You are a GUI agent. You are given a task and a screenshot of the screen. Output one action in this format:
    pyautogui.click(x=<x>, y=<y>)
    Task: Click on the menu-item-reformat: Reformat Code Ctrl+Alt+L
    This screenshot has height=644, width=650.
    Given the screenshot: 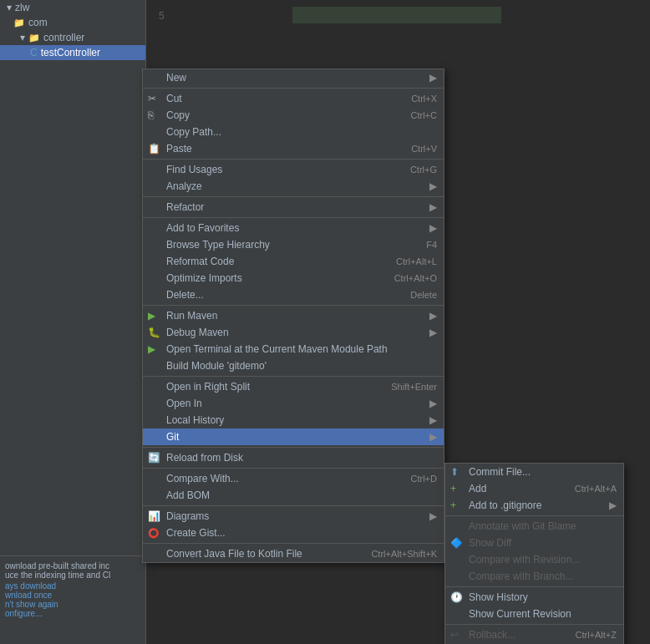 What is the action you would take?
    pyautogui.click(x=293, y=261)
    